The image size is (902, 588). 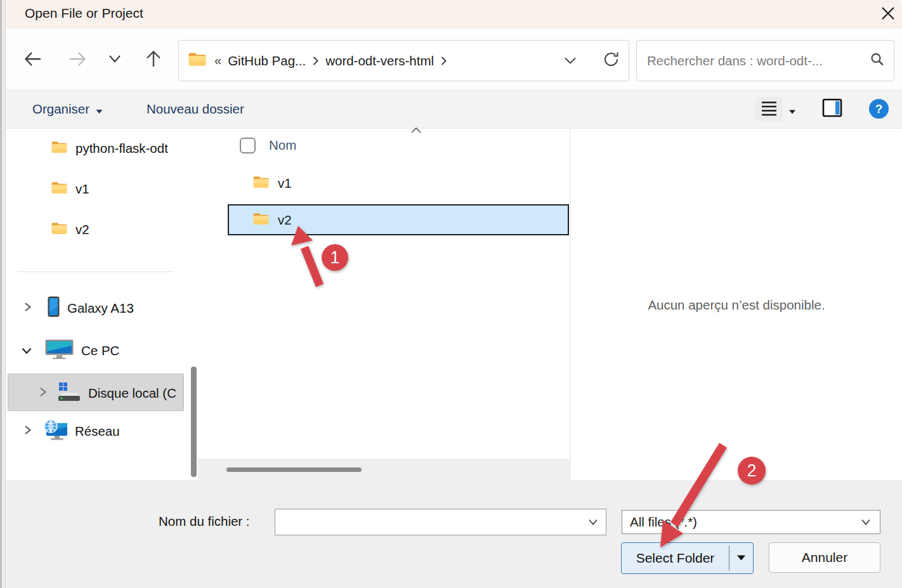 I want to click on help-icon: ?, so click(x=879, y=109).